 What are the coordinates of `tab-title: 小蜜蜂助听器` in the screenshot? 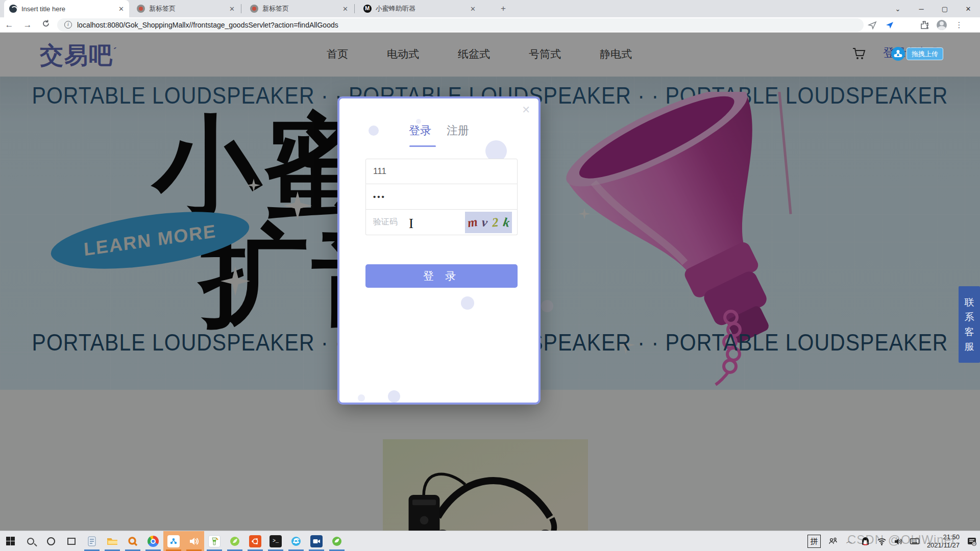 It's located at (396, 9).